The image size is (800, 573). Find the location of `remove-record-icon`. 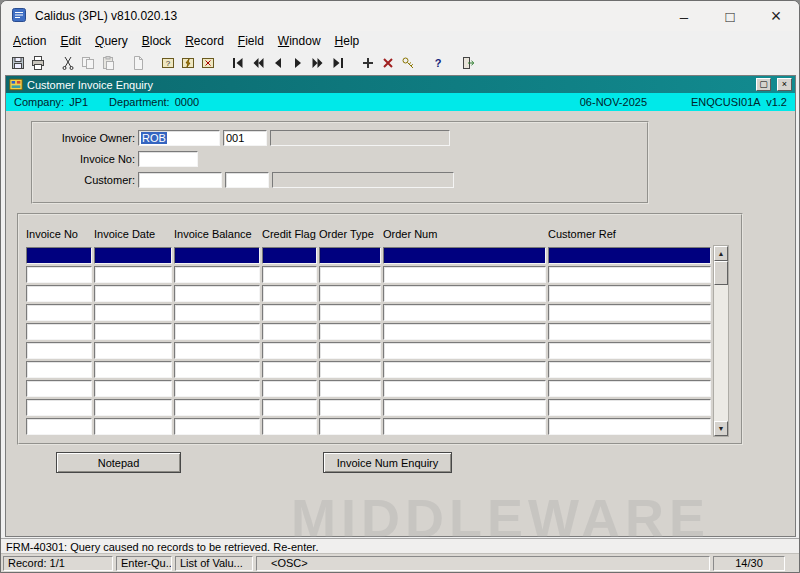

remove-record-icon is located at coordinates (388, 62).